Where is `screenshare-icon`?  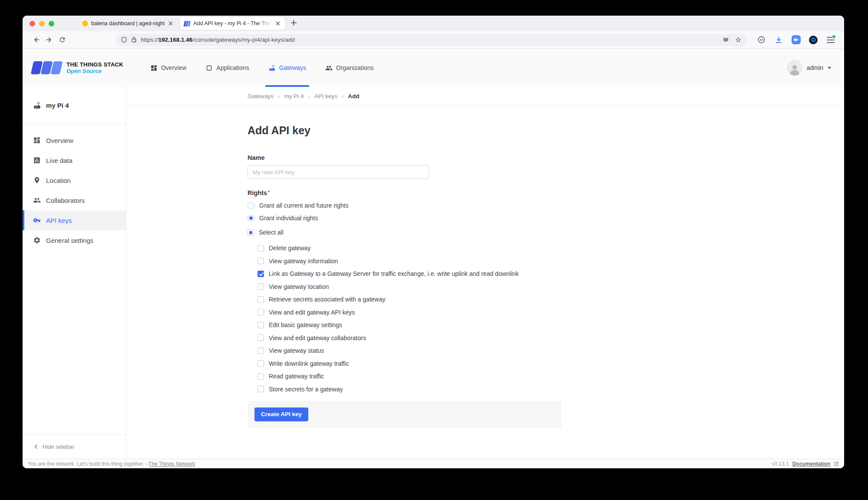 screenshare-icon is located at coordinates (726, 40).